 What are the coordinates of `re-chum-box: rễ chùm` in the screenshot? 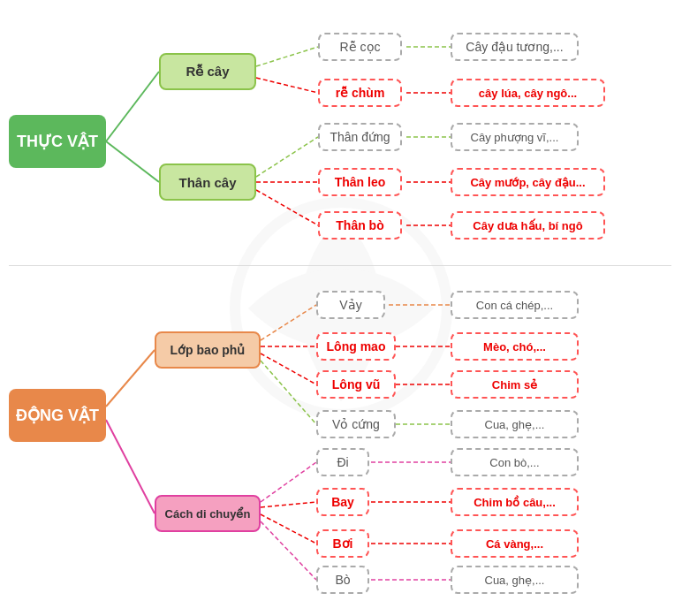 It's located at (360, 93).